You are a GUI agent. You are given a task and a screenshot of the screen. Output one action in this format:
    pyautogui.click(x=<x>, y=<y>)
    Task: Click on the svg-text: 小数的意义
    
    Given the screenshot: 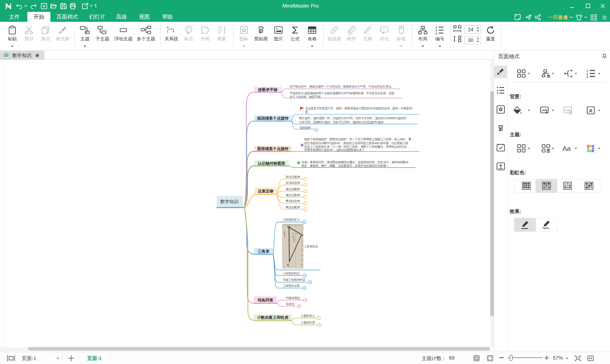 What is the action you would take?
    pyautogui.click(x=308, y=316)
    